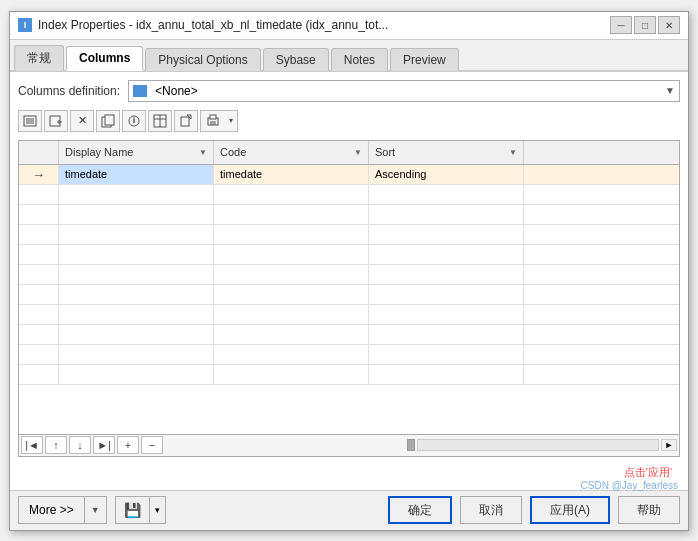  I want to click on header-extra, so click(602, 152).